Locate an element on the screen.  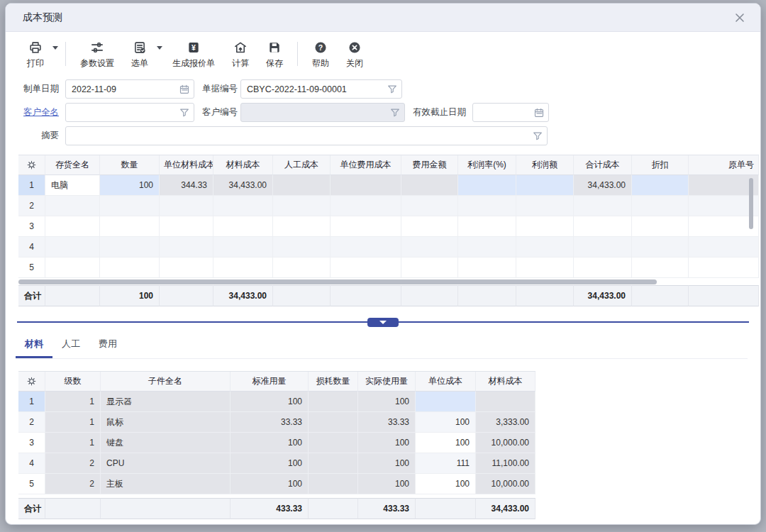
cell: CPU is located at coordinates (166, 464).